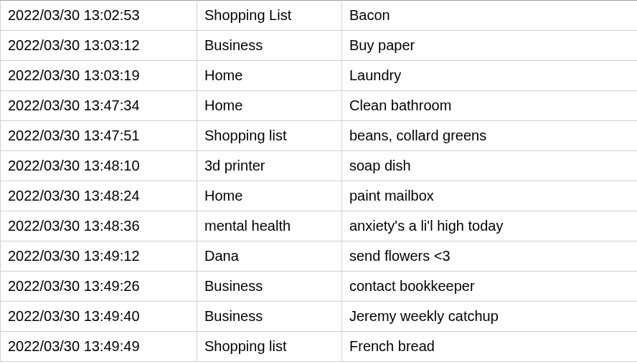 The height and width of the screenshot is (364, 637). Describe the element at coordinates (490, 226) in the screenshot. I see `cell-item: anxiety's a li'l high today` at that location.